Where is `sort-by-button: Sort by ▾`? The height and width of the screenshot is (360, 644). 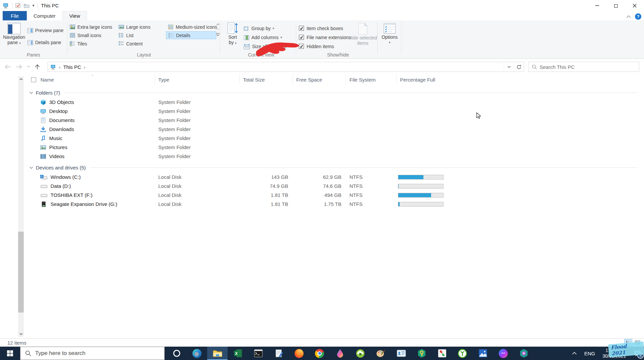
sort-by-button: Sort by ▾ is located at coordinates (233, 34).